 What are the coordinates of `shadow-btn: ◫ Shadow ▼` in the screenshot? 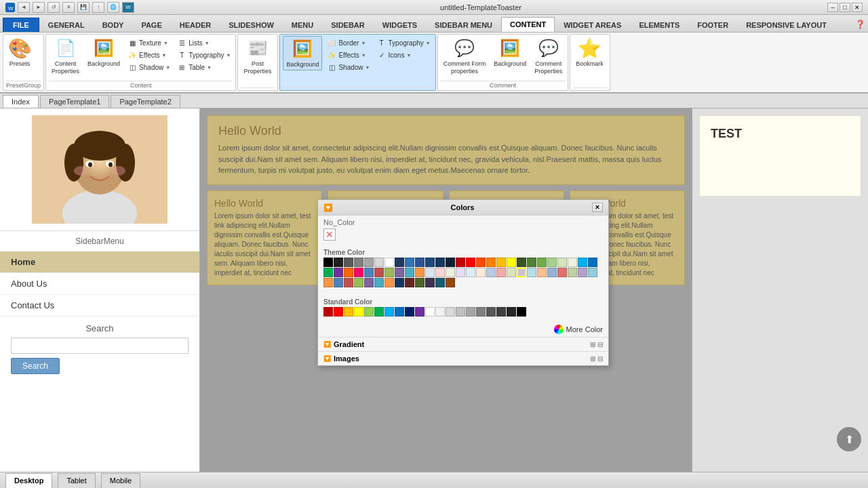 It's located at (149, 67).